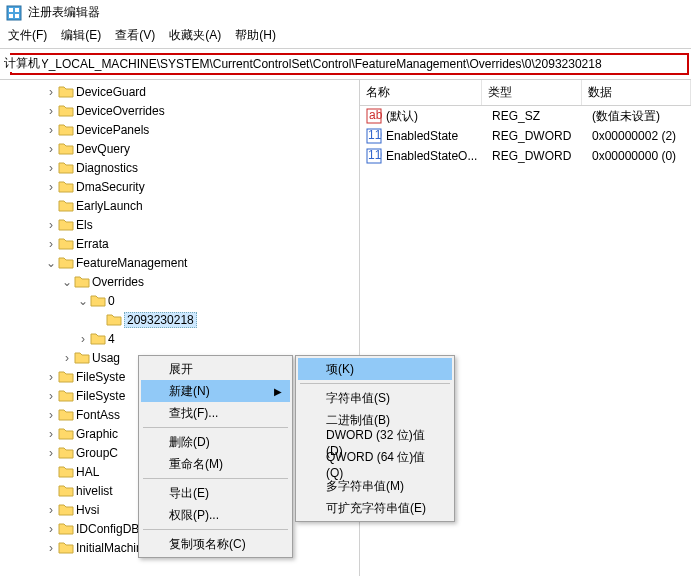 This screenshot has height=576, width=691. Describe the element at coordinates (180, 168) in the screenshot. I see `tree-node-diagnostics: ›Diagnostics` at that location.